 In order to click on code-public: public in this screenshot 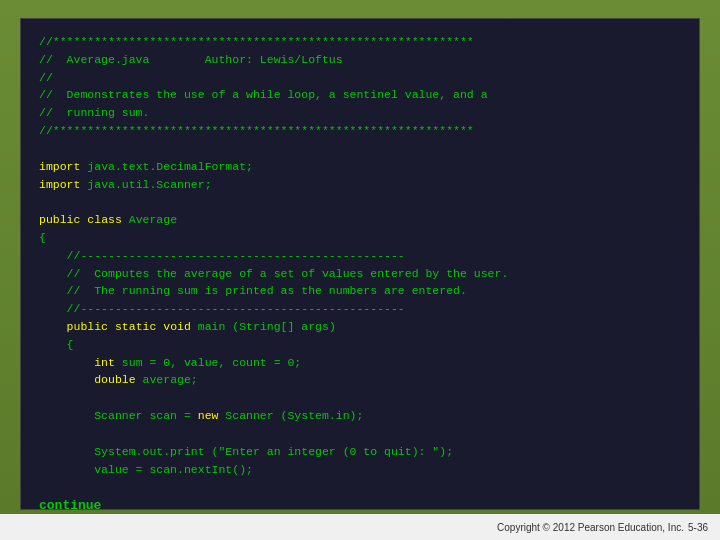, I will do `click(60, 220)`.